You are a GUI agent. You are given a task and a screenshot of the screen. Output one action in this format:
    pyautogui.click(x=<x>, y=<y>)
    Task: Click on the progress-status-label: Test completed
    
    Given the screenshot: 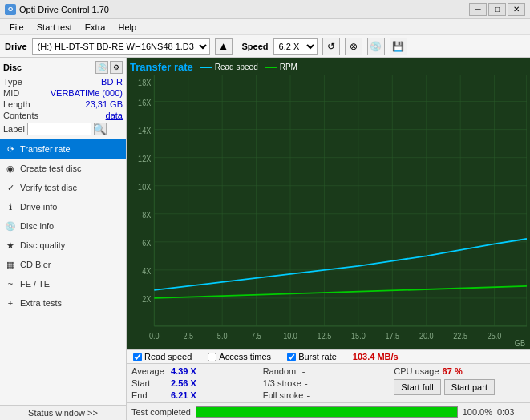 What is the action you would take?
    pyautogui.click(x=161, y=412)
    